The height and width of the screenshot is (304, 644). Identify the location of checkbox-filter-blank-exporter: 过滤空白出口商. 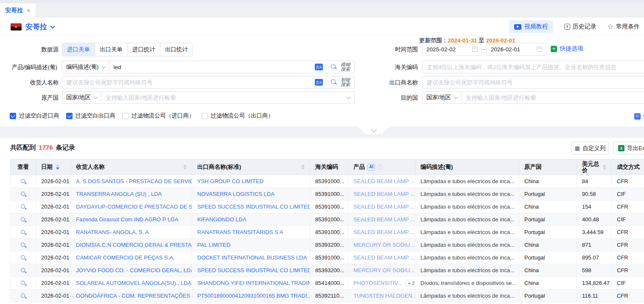
(91, 116).